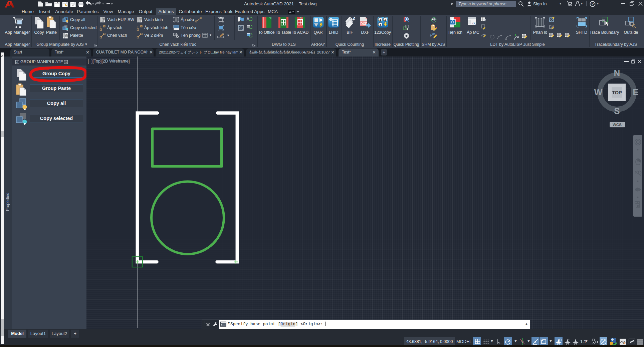 The image size is (644, 347). I want to click on svg-text: 2, so click(385, 20).